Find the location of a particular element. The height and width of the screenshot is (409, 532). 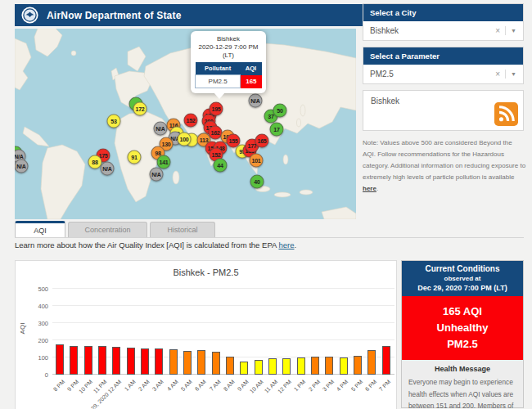

aqi-map-marker: 50 is located at coordinates (280, 111).